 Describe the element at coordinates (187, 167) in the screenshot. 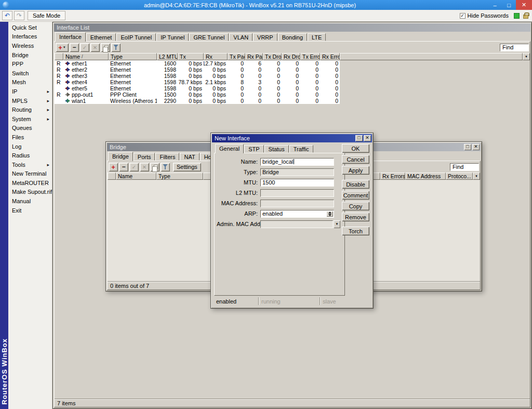

I see `bridge-settings-button: Settings` at that location.